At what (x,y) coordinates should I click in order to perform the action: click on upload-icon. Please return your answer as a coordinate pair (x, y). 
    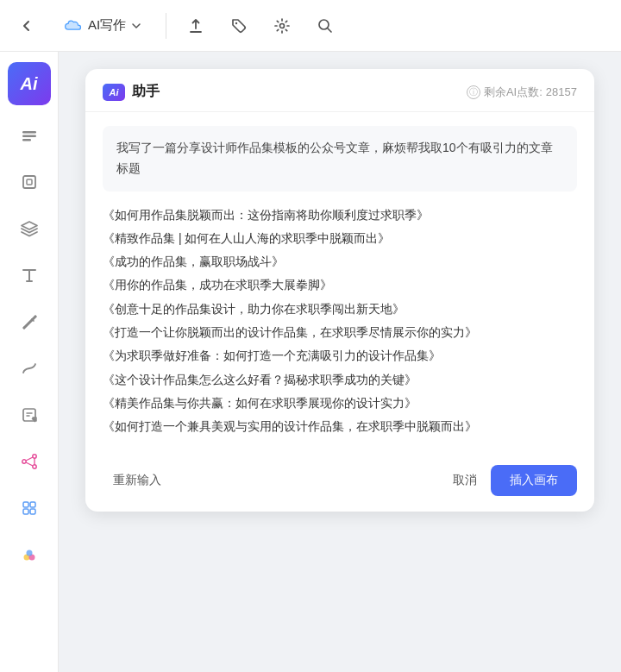
    Looking at the image, I should click on (196, 26).